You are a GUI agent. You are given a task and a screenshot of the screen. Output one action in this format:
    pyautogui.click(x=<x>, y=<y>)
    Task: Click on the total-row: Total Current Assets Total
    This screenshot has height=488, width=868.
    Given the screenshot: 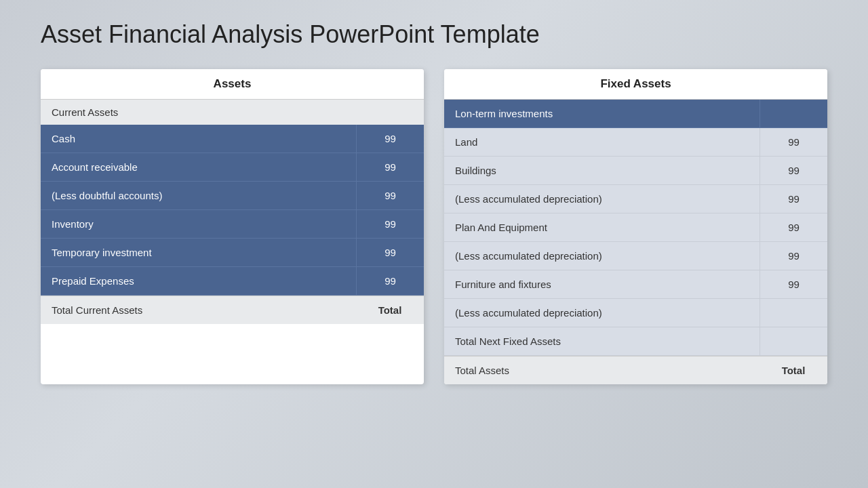 What is the action you would take?
    pyautogui.click(x=232, y=310)
    